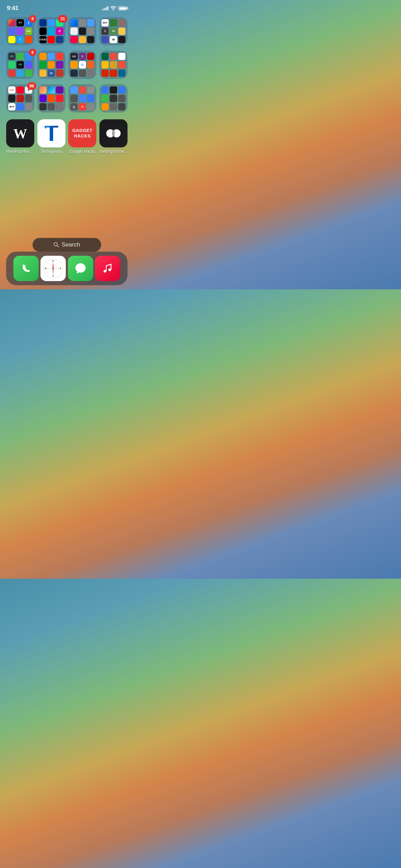 The width and height of the screenshot is (401, 868). Describe the element at coordinates (90, 98) in the screenshot. I see `mini-compass2` at that location.